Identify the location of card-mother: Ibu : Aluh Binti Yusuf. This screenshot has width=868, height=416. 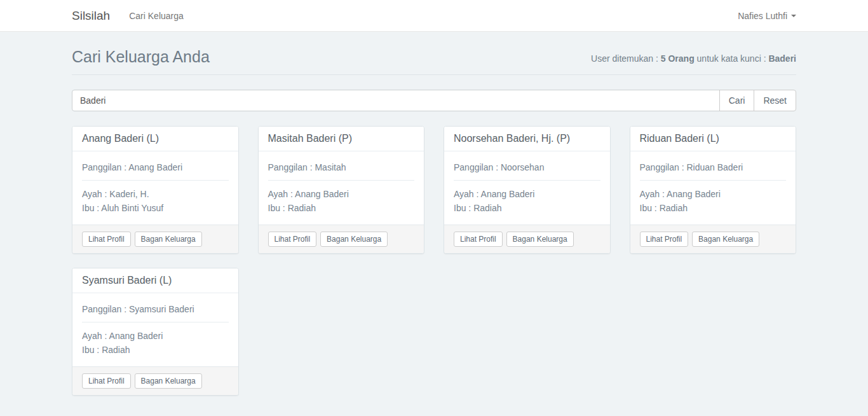
(155, 208).